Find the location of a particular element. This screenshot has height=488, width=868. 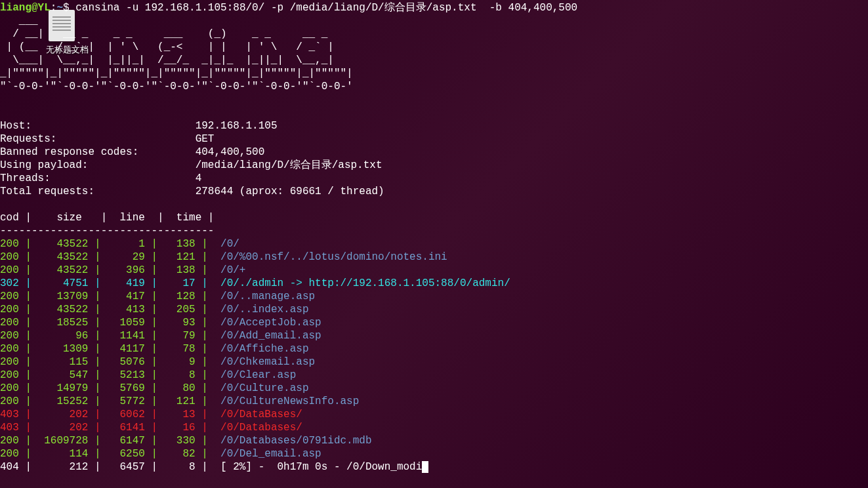

ascii-art-line: ___ is located at coordinates (434, 21).